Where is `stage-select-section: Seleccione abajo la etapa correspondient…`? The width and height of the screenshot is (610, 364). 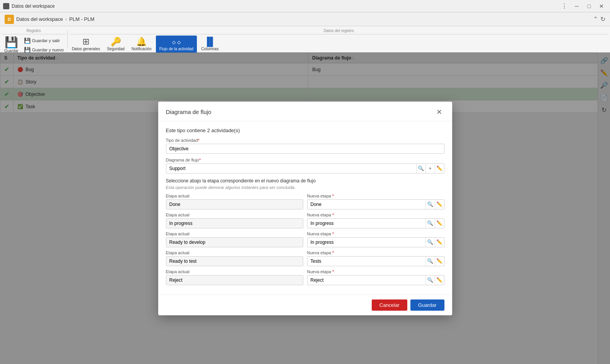 stage-select-section: Seleccione abajo la etapa correspondient… is located at coordinates (305, 232).